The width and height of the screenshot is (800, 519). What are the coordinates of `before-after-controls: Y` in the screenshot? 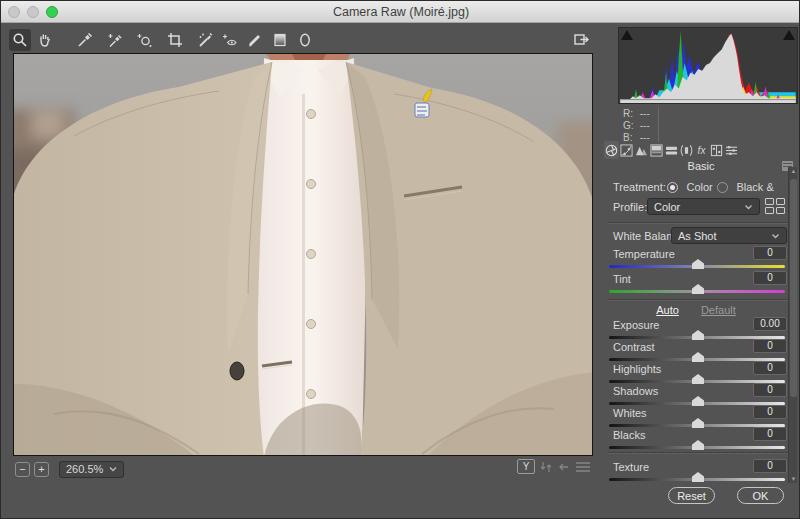 It's located at (554, 466).